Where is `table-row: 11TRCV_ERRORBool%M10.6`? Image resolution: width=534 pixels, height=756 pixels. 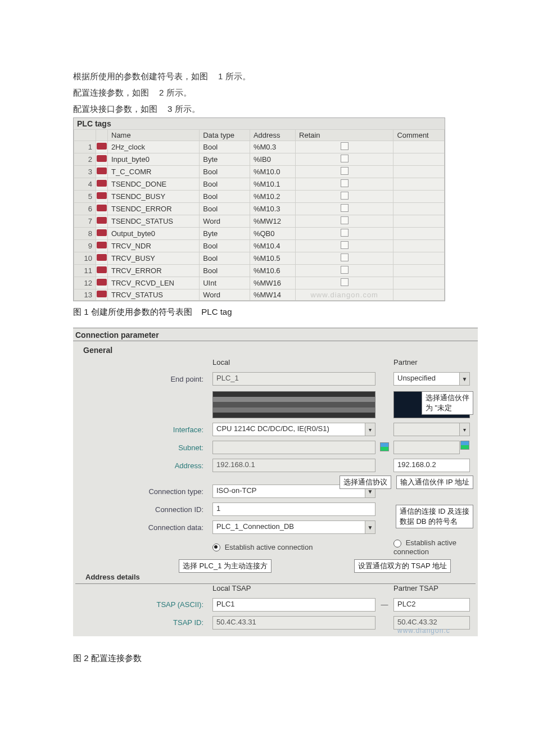
table-row: 11TRCV_ERRORBool%M10.6 is located at coordinates (260, 271).